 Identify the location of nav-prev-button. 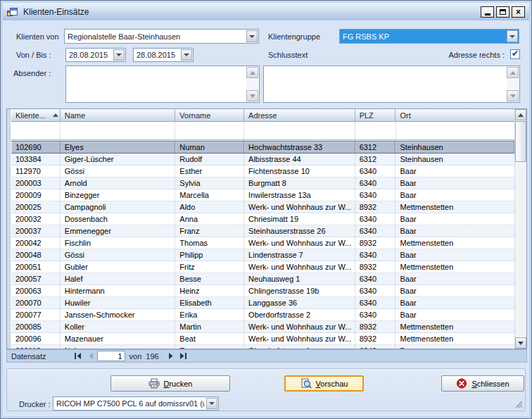
(91, 356).